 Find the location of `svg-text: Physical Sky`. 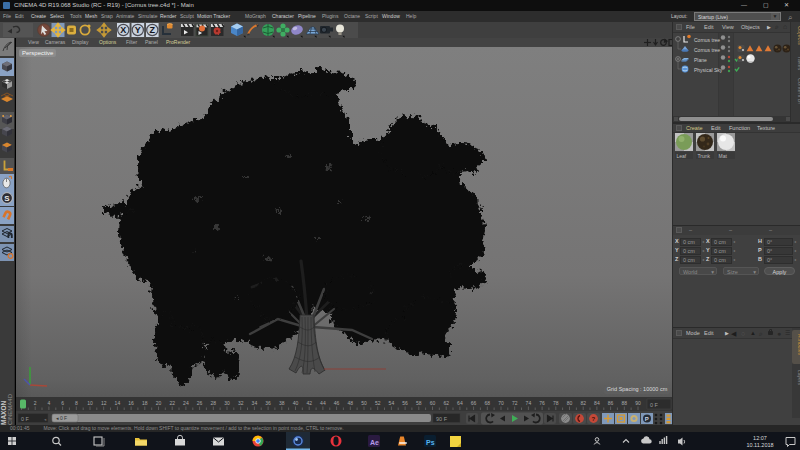

svg-text: Physical Sky is located at coordinates (708, 70).